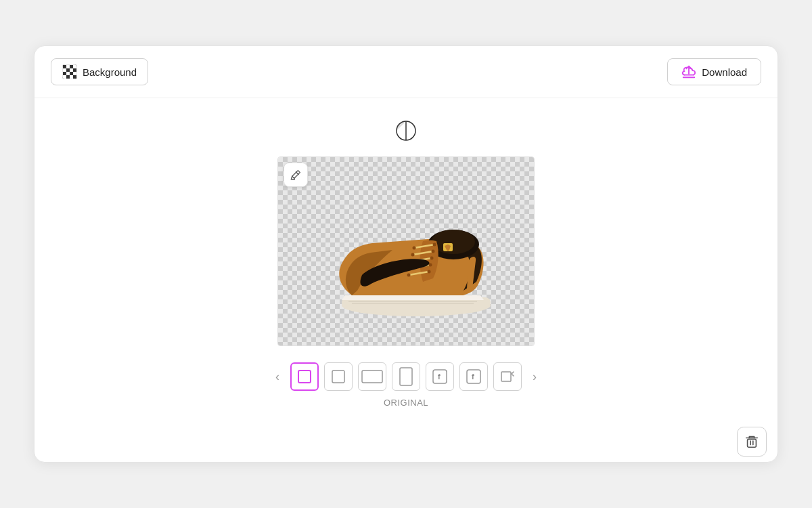  Describe the element at coordinates (406, 251) in the screenshot. I see `shoe-image` at that location.